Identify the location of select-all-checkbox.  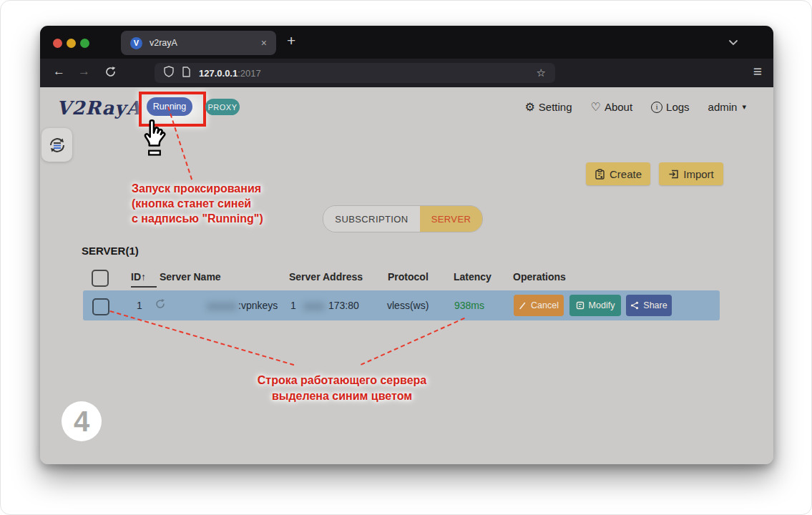
(100, 278).